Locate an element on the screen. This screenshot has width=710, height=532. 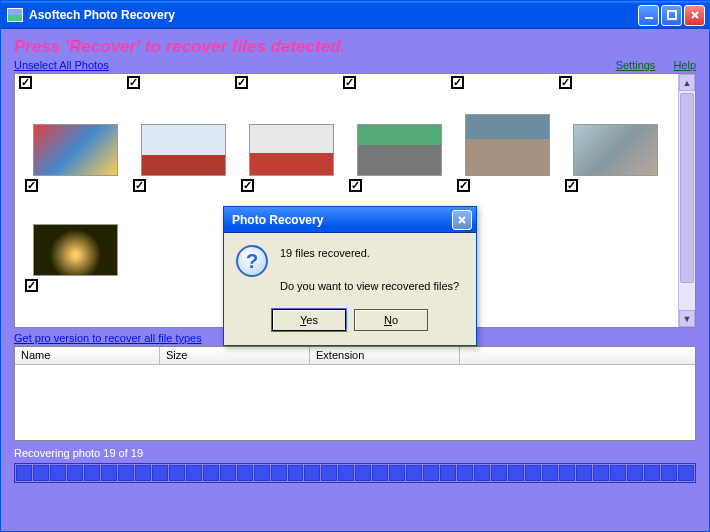
column-blank is located at coordinates (578, 356).